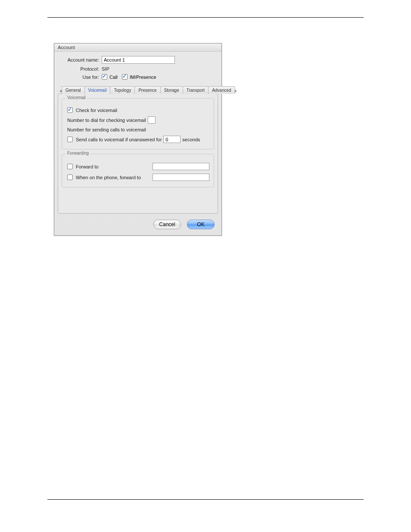  Describe the element at coordinates (138, 124) in the screenshot. I see `voicemail-group: Voicemail Check for voicemail Number to …` at that location.